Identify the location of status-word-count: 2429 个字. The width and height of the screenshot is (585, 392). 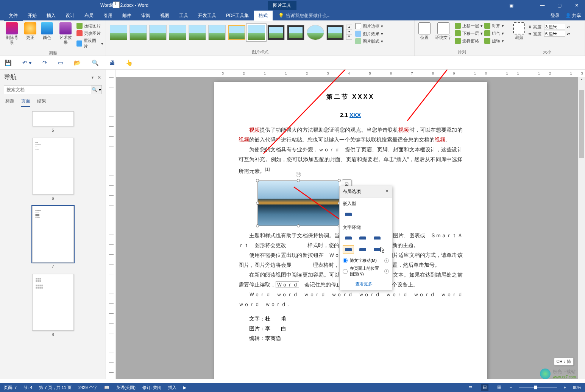
(88, 387).